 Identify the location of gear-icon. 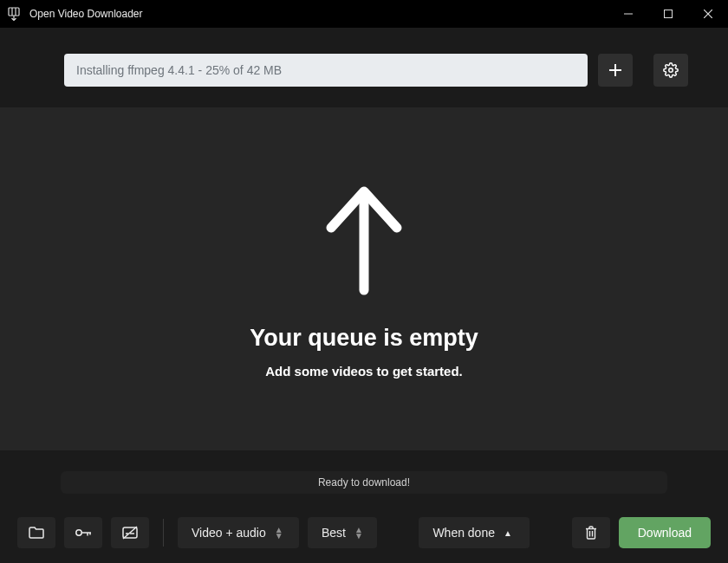
(671, 70).